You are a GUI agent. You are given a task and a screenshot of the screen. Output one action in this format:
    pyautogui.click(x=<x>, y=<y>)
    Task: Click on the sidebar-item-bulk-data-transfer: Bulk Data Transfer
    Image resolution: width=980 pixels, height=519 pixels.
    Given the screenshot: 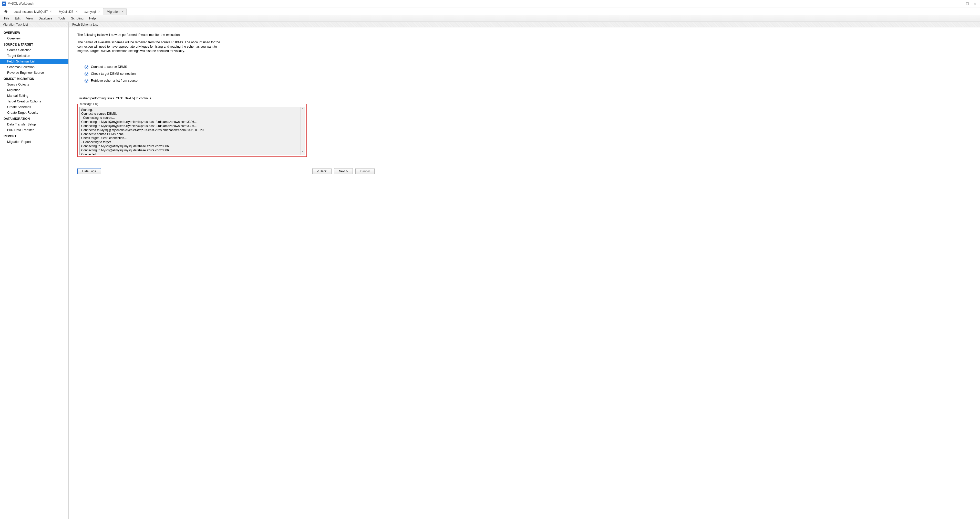 What is the action you would take?
    pyautogui.click(x=34, y=130)
    